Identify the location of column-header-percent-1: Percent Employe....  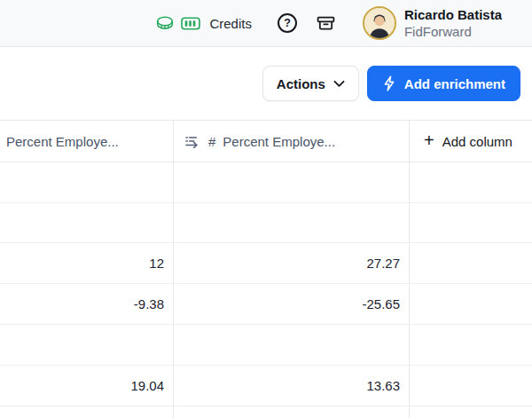
(87, 141).